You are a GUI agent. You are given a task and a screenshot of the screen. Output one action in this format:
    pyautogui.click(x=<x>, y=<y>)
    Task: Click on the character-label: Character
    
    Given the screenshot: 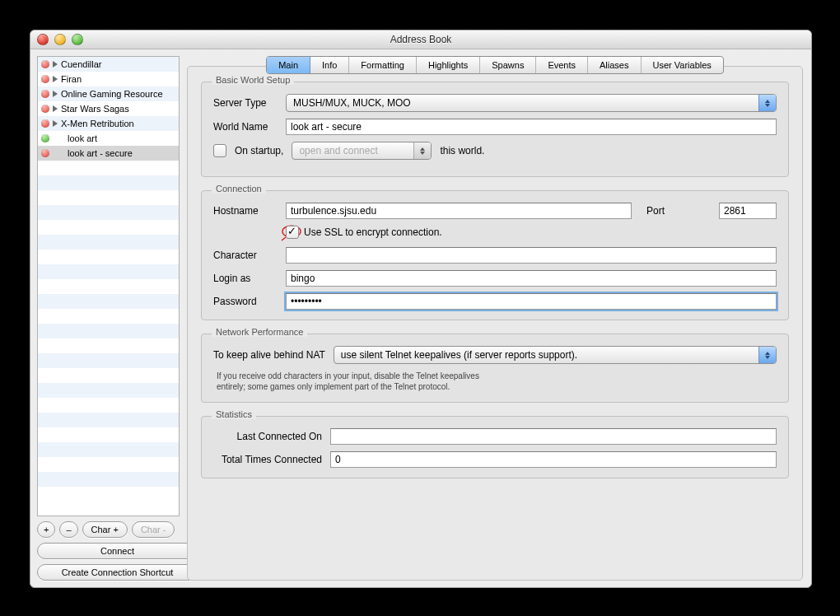 What is the action you would take?
    pyautogui.click(x=245, y=255)
    